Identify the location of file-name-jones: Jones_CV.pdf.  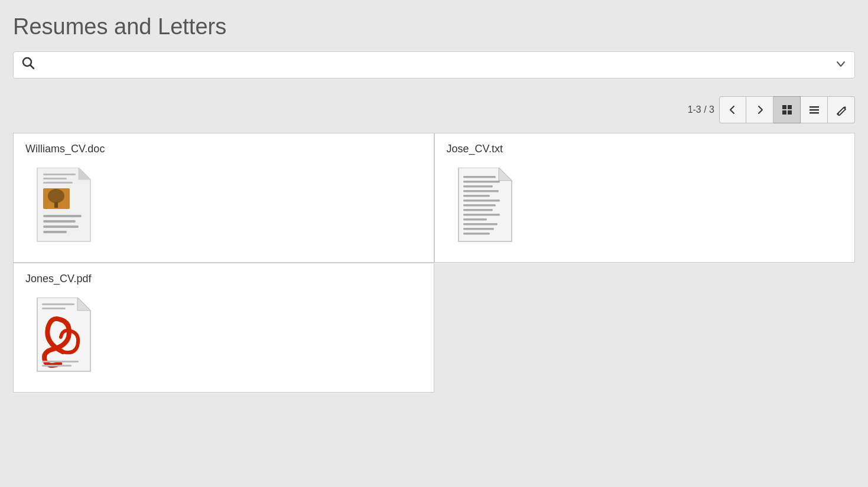
(223, 279).